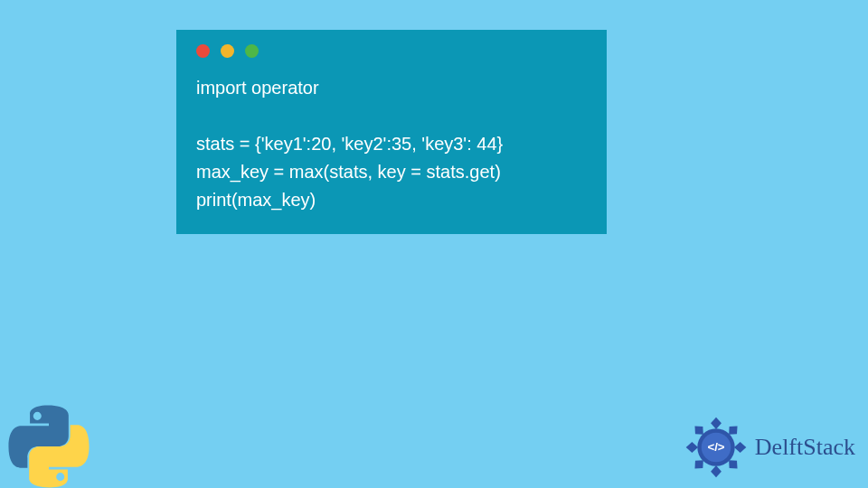 The image size is (868, 488). What do you see at coordinates (258, 88) in the screenshot?
I see `code-line: import operator` at bounding box center [258, 88].